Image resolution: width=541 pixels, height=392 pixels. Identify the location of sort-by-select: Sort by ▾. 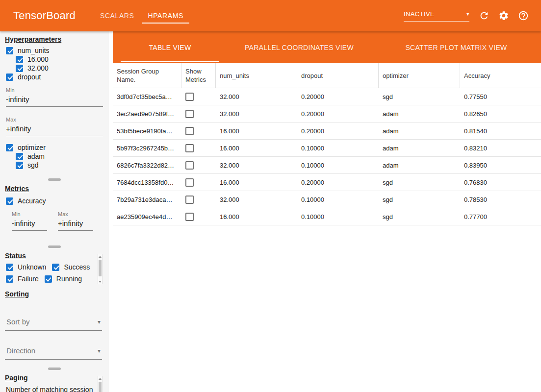
(53, 322).